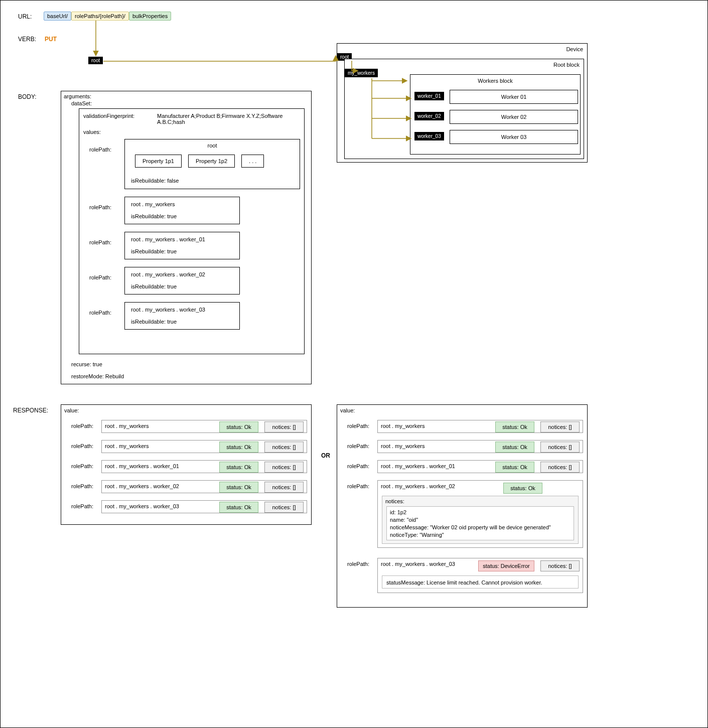  I want to click on rolepath-root-title: root, so click(212, 145).